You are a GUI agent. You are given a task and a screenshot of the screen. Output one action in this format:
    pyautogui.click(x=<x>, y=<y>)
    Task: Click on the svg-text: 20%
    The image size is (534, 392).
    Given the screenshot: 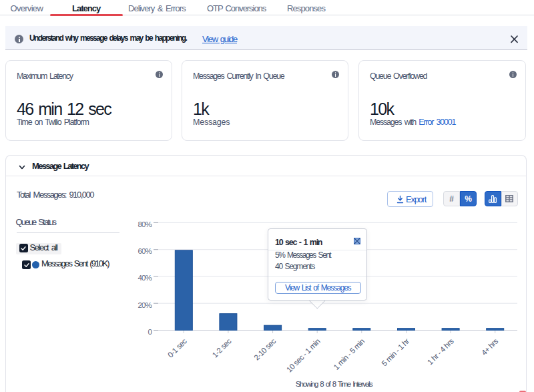 What is the action you would take?
    pyautogui.click(x=144, y=305)
    